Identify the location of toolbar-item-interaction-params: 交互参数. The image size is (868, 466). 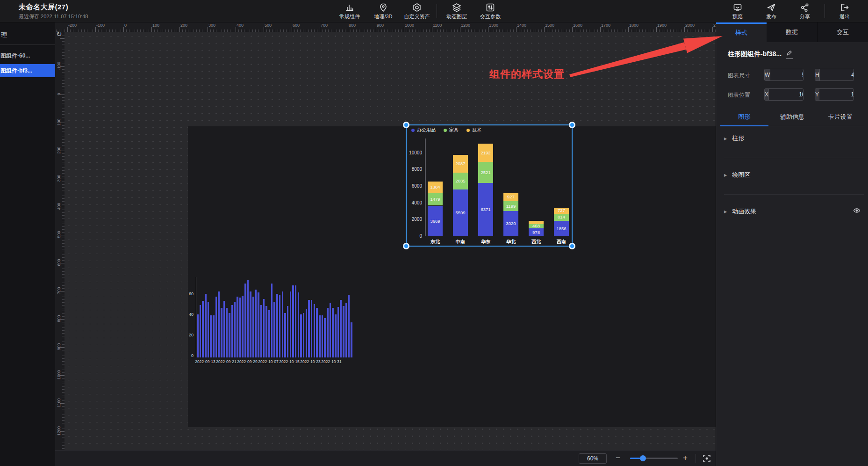
(490, 11).